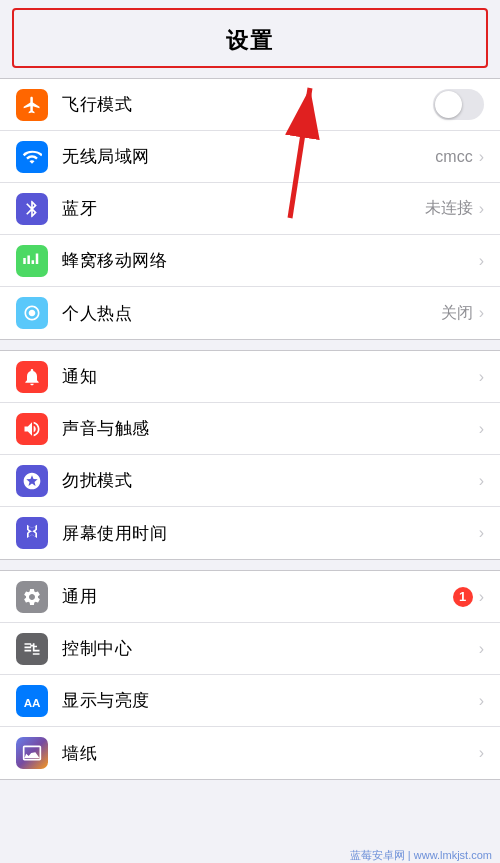 The image size is (500, 863). Describe the element at coordinates (482, 377) in the screenshot. I see `notifications-chevron: ›` at that location.